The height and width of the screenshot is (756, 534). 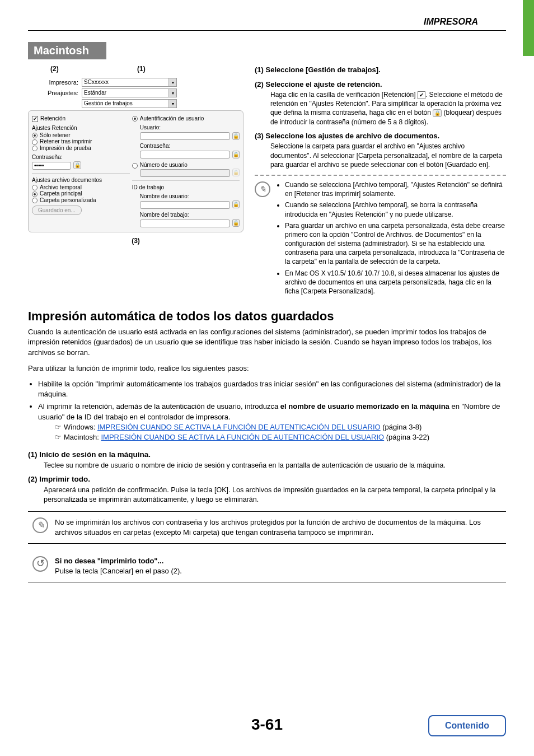 What do you see at coordinates (95, 455) in the screenshot?
I see `step2-1-title: Inicio de sesión en la máquina.` at bounding box center [95, 455].